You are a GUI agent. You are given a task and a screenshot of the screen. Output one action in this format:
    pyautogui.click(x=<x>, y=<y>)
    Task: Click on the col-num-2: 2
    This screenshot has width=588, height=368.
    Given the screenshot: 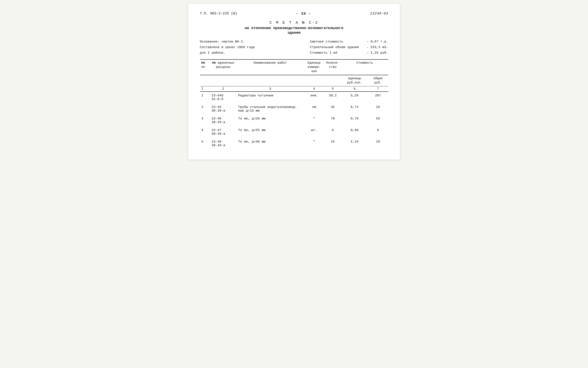 What is the action you would take?
    pyautogui.click(x=223, y=89)
    